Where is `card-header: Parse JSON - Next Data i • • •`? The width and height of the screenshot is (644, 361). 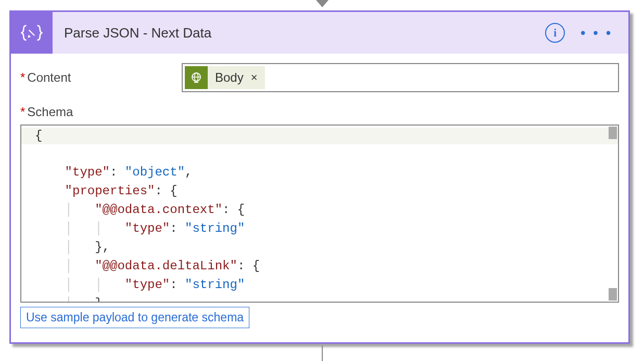
card-header: Parse JSON - Next Data i • • • is located at coordinates (320, 33).